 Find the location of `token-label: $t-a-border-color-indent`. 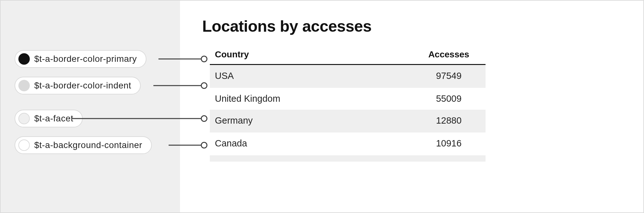

token-label: $t-a-border-color-indent is located at coordinates (83, 86).